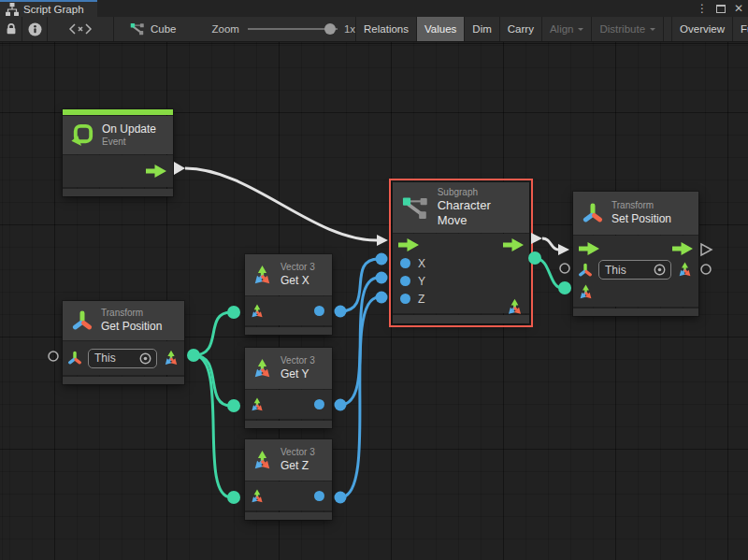 The width and height of the screenshot is (748, 560). Describe the element at coordinates (288, 388) in the screenshot. I see `node-get-y: Vector 3 Get Y` at that location.